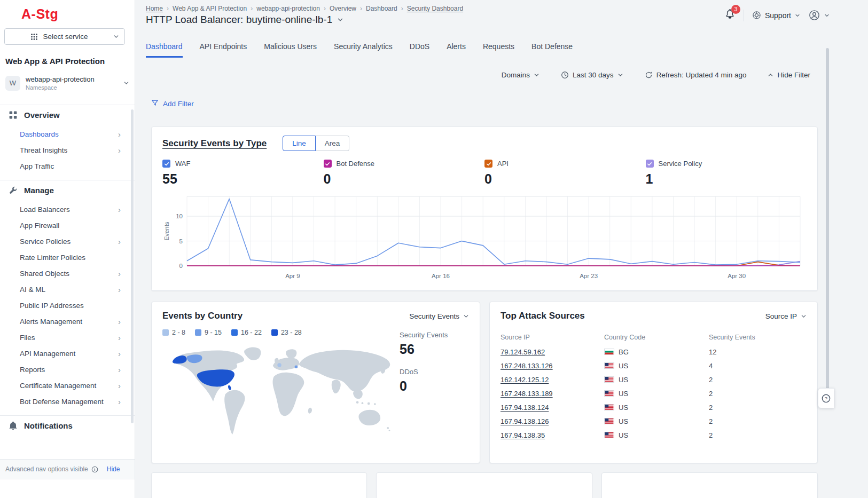  What do you see at coordinates (209, 9) in the screenshot?
I see `breadcrumb-web-app-api-protection: Web App & API Protection` at bounding box center [209, 9].